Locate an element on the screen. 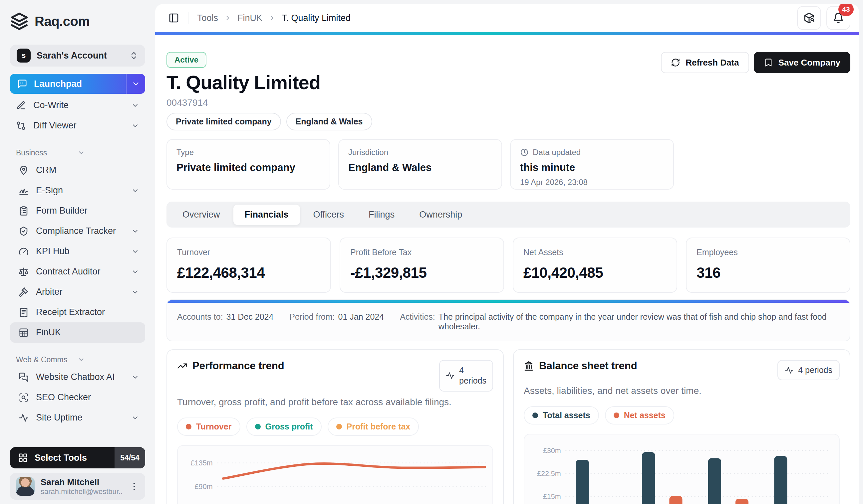  sidebar-item-seo-checker: SEO Checker is located at coordinates (77, 398).